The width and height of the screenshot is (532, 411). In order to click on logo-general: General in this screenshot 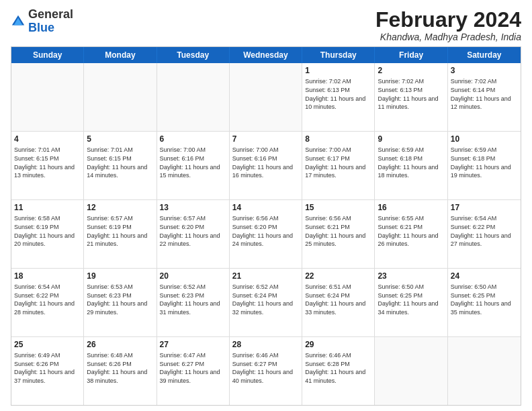, I will do `click(51, 14)`.